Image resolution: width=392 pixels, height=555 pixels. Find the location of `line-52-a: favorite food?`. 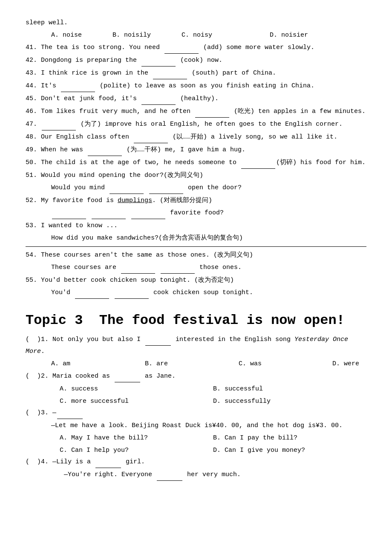

line-52-a: favorite food? is located at coordinates (209, 213).